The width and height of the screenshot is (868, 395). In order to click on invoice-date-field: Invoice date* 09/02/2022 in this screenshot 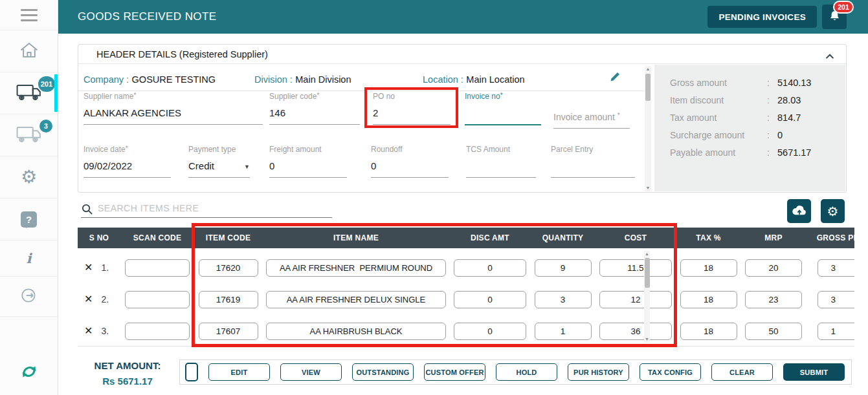, I will do `click(127, 162)`.